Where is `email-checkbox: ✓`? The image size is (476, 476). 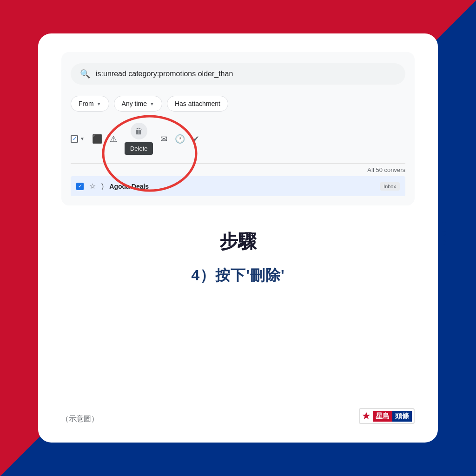 email-checkbox: ✓ is located at coordinates (80, 186).